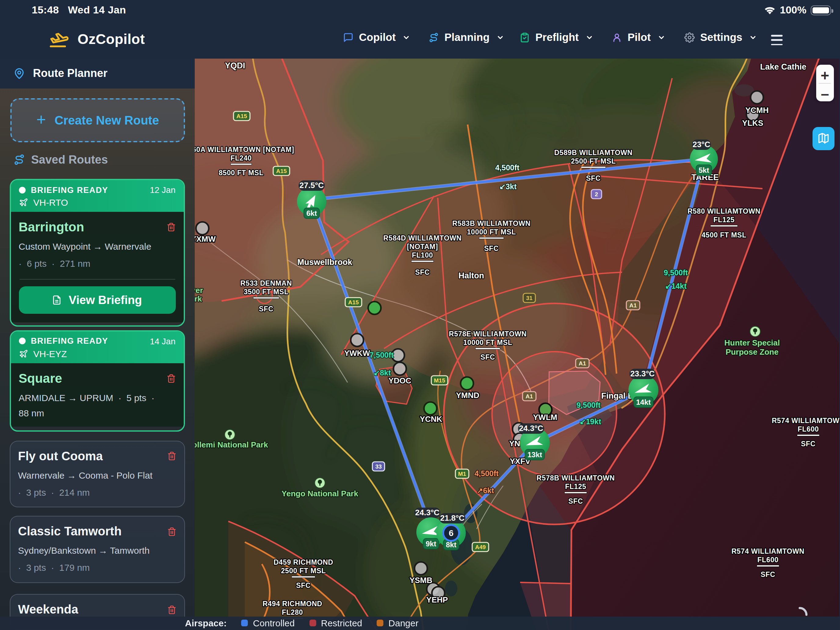 The width and height of the screenshot is (840, 630). What do you see at coordinates (421, 580) in the screenshot?
I see `svg-text: YSMB` at bounding box center [421, 580].